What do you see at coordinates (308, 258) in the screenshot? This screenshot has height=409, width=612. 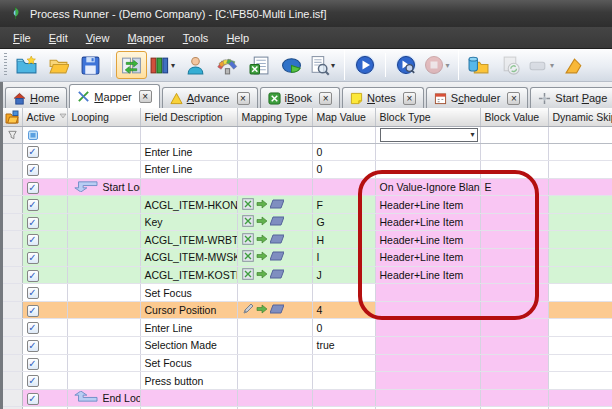 I see `table-row: ✓ACGL_ITEM-MWSKZIHeader+Line Item` at bounding box center [308, 258].